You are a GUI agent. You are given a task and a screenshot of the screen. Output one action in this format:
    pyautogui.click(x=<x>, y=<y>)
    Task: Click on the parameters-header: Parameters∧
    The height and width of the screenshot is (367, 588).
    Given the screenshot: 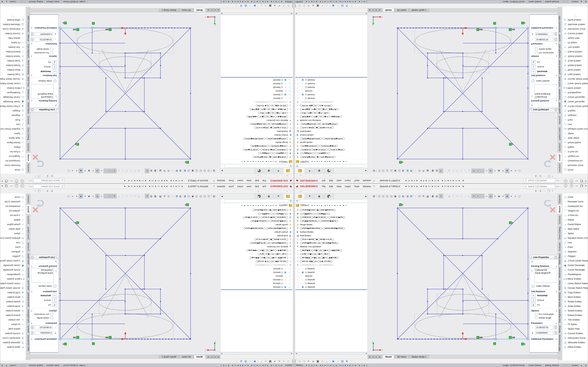 What is the action you would take?
    pyautogui.click(x=44, y=44)
    